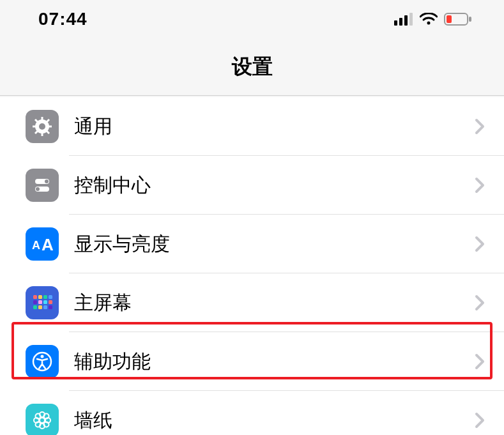 This screenshot has height=435, width=504. What do you see at coordinates (252, 19) in the screenshot?
I see `status-bar: 07:44` at bounding box center [252, 19].